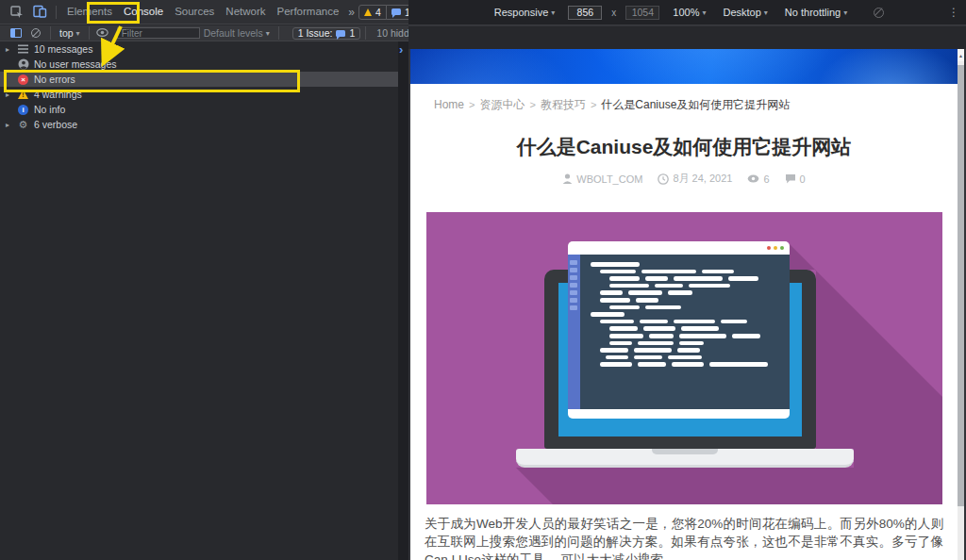  What do you see at coordinates (204, 12) in the screenshot?
I see `devtools-tabbar: Elements Console Sources Network Perform…` at bounding box center [204, 12].